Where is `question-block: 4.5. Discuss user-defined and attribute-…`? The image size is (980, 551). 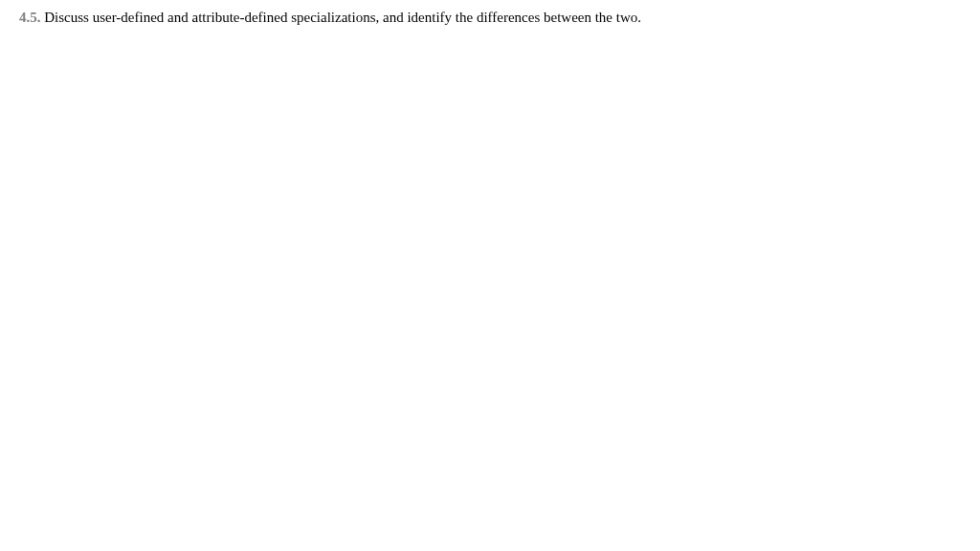
question-block: 4.5. Discuss user-defined and attribute-… is located at coordinates (392, 17).